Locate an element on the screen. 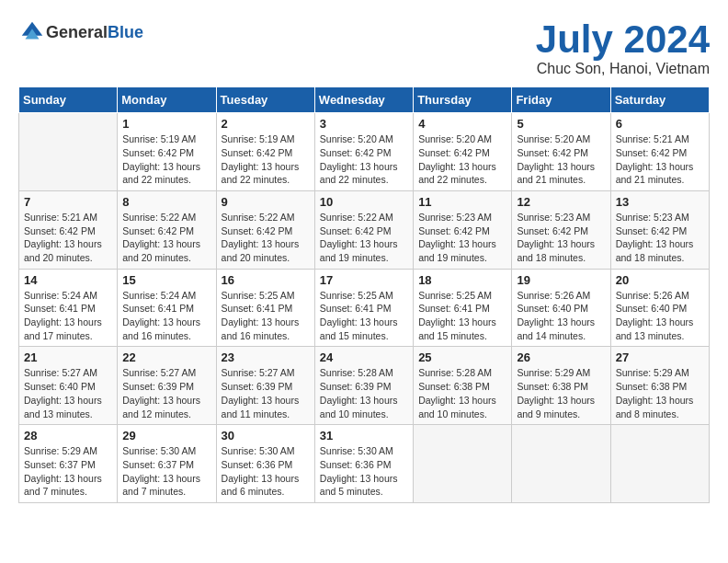  calendar-cell: 20Sunrise: 5:26 AM Sunset: 6:40 PM Dayli… is located at coordinates (660, 307).